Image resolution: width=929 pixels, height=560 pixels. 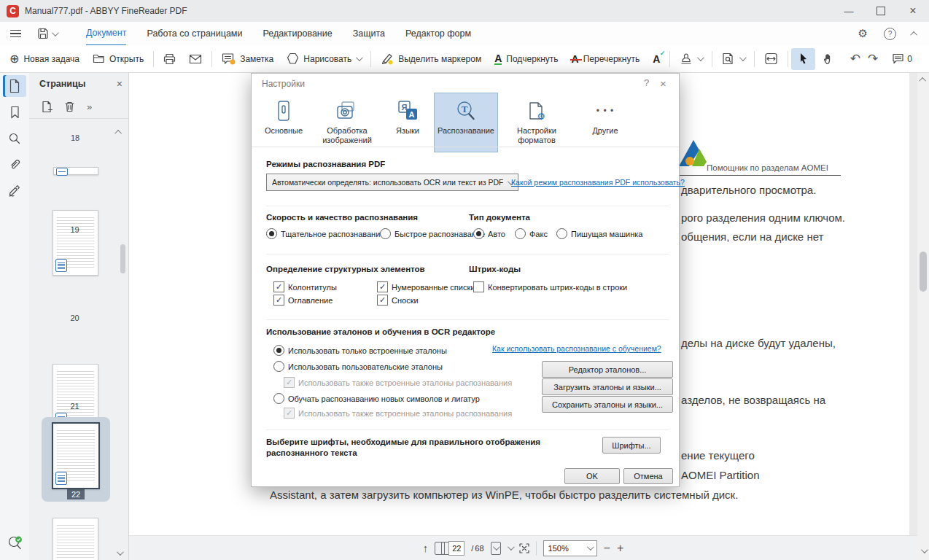 What do you see at coordinates (169, 59) in the screenshot?
I see `print-button` at bounding box center [169, 59].